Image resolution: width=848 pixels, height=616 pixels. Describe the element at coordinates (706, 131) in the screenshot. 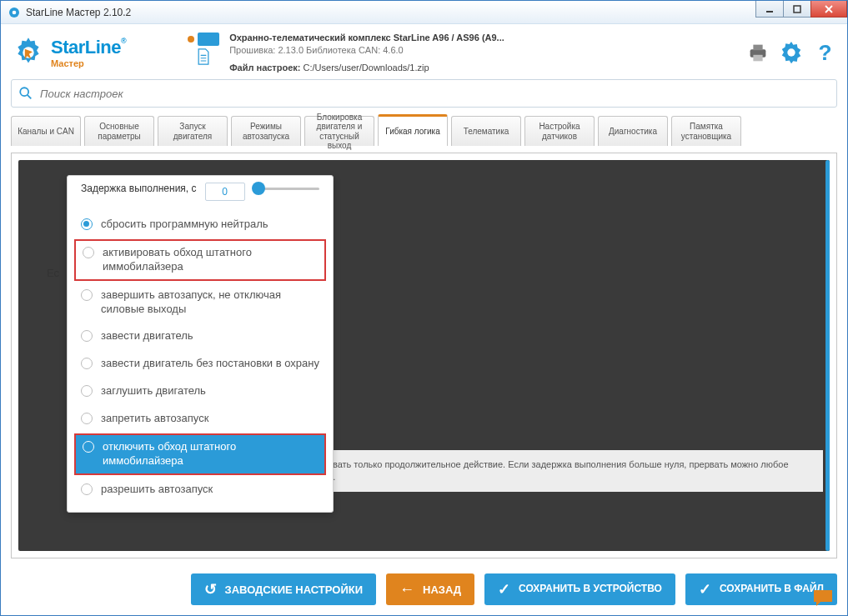

I see `tab-installer-memo: Памятка установщика` at that location.